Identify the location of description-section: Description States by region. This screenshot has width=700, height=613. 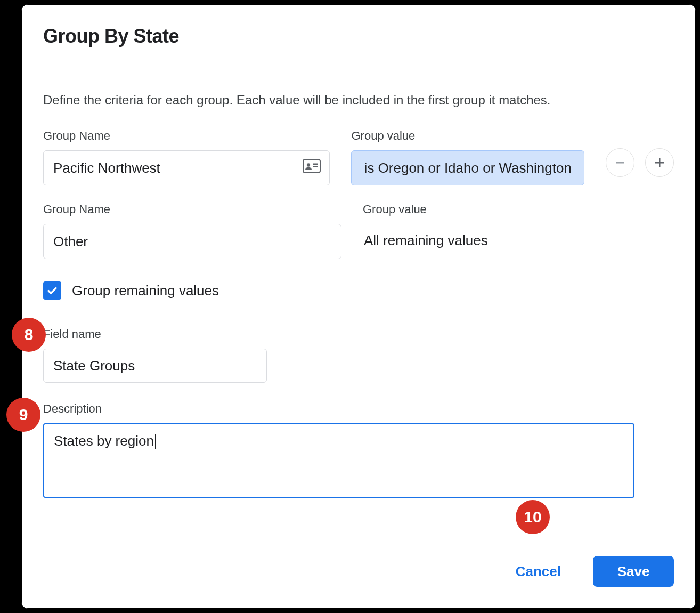
(359, 450).